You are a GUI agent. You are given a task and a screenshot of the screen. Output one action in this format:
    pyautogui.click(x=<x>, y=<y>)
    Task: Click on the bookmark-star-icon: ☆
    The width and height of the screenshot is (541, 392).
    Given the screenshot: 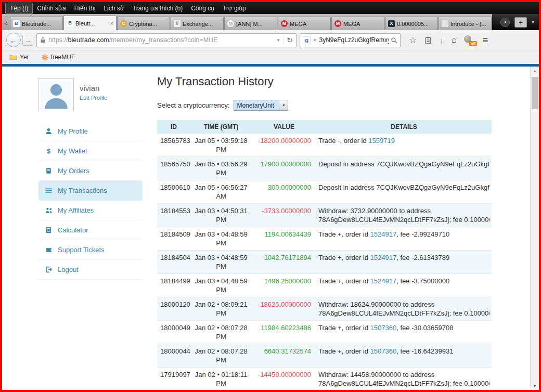 What is the action you would take?
    pyautogui.click(x=413, y=41)
    